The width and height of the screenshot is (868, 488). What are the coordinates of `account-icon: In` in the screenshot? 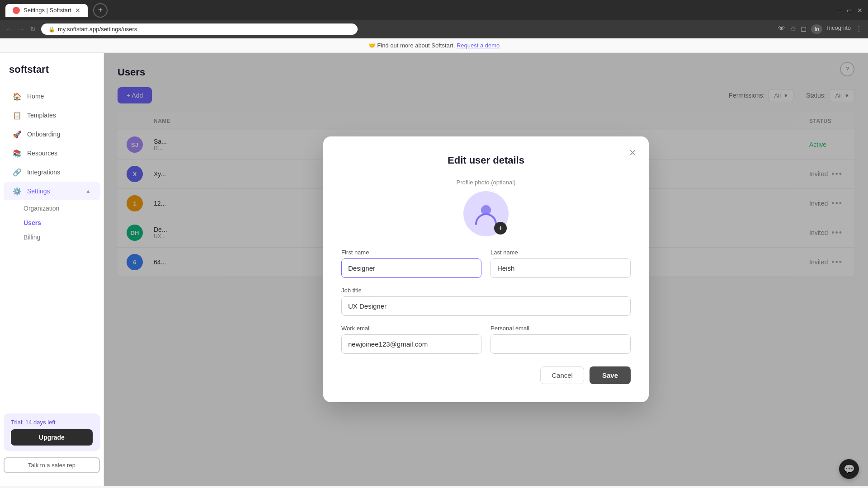 It's located at (816, 29).